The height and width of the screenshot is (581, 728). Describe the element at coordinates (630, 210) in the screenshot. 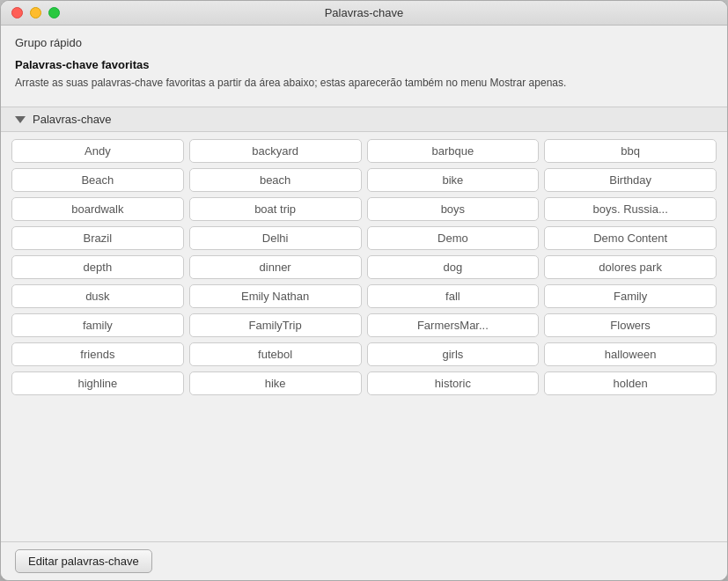

I see `keyword-tag: boys. Russia...` at that location.